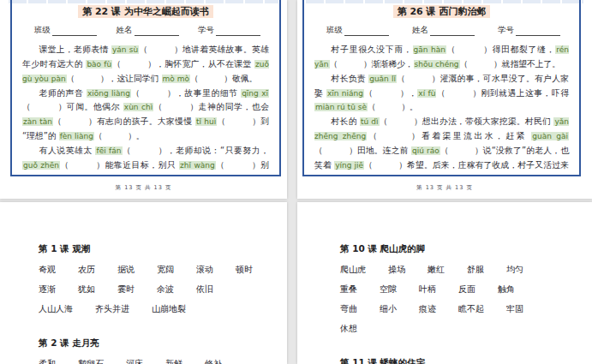  I want to click on pinyin-highlight: qiú ráo, so click(426, 151).